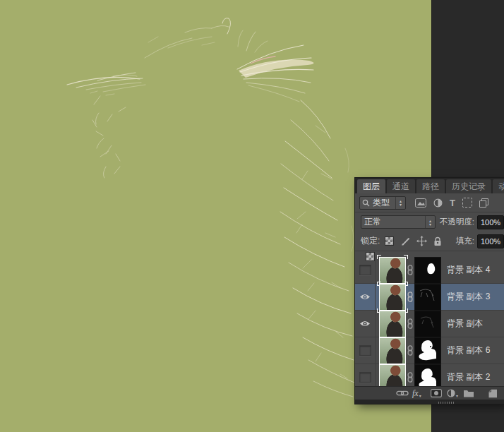  What do you see at coordinates (469, 270) in the screenshot?
I see `layer-name: 背景 副本 4` at bounding box center [469, 270].